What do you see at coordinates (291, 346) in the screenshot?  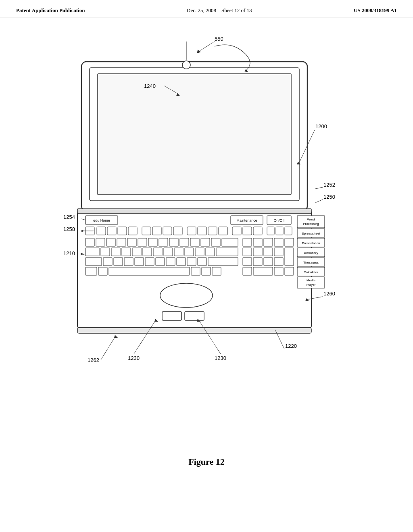 I see `label-1220: 1220` at bounding box center [291, 346].